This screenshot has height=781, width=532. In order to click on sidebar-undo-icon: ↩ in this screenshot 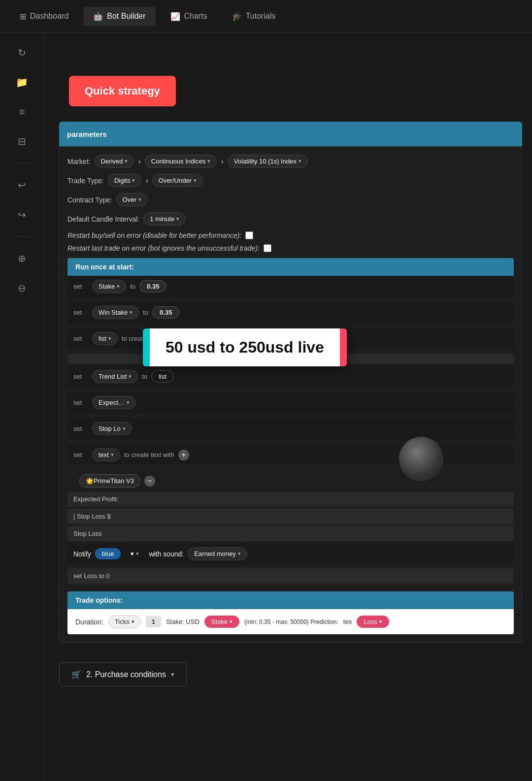, I will do `click(22, 185)`.